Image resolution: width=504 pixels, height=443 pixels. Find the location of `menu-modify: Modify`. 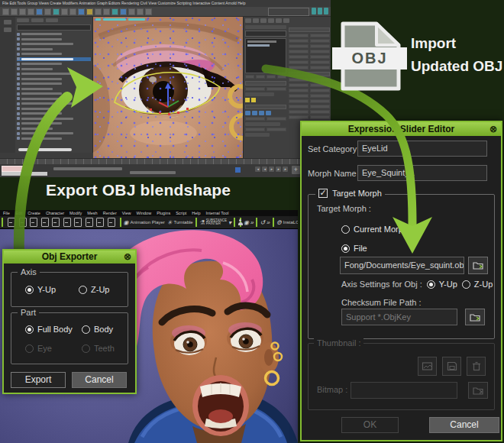

menu-modify: Modify is located at coordinates (76, 213).